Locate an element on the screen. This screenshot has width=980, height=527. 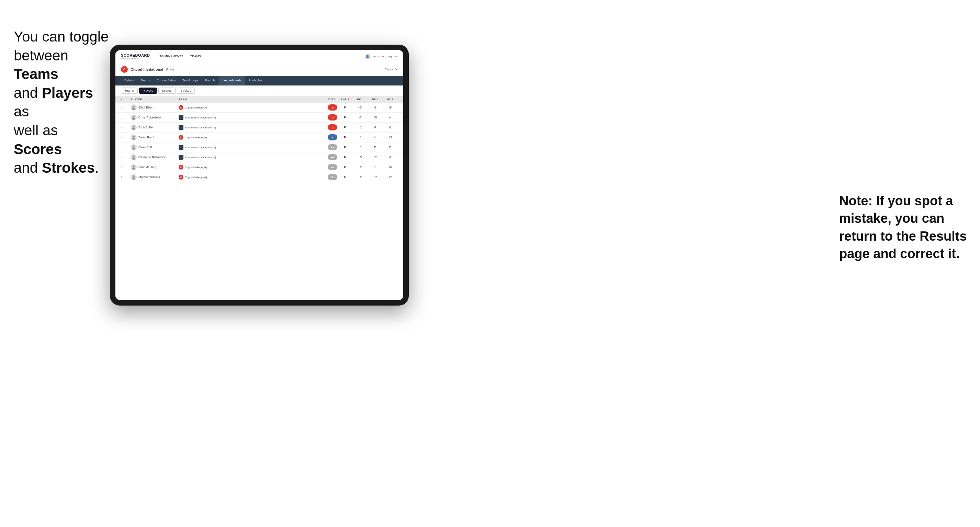
table-row: 6 Cameron Robertson ▪ Scoreboard Univers… is located at coordinates (259, 157).